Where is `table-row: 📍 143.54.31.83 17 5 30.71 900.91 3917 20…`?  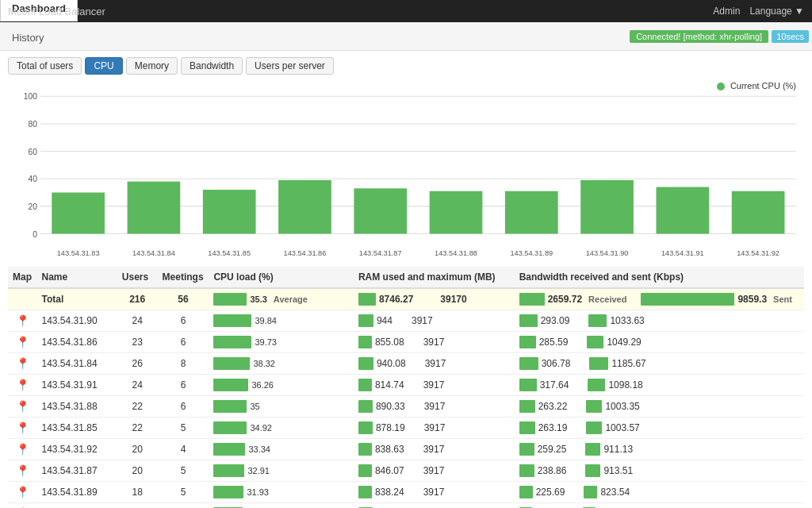 table-row: 📍 143.54.31.83 17 5 30.71 900.91 3917 20… is located at coordinates (406, 506).